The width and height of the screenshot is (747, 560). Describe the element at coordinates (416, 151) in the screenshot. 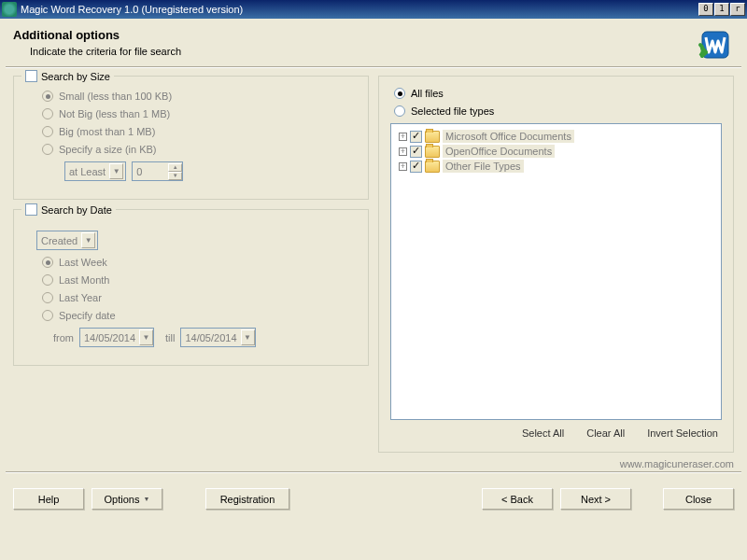

I see `checkbox-openoffice` at that location.